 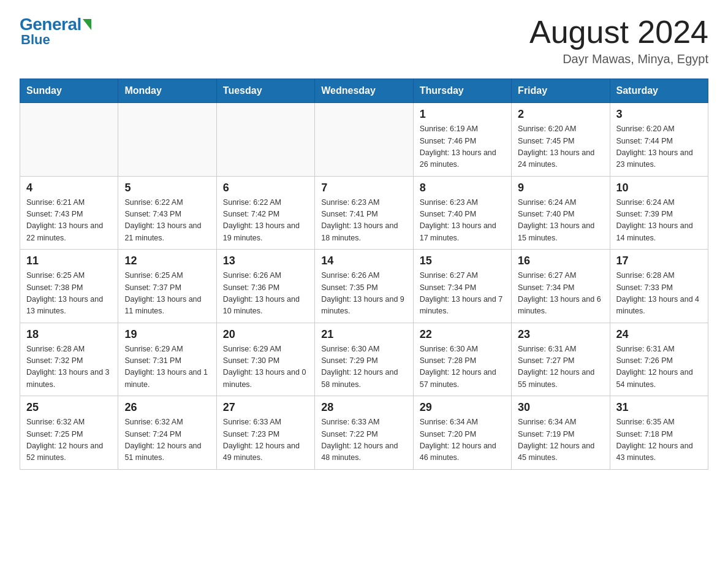 I want to click on calendar-day-cell: 31Sunrise: 6:35 AM Sunset: 7:18 PM Dayli…, so click(x=659, y=433).